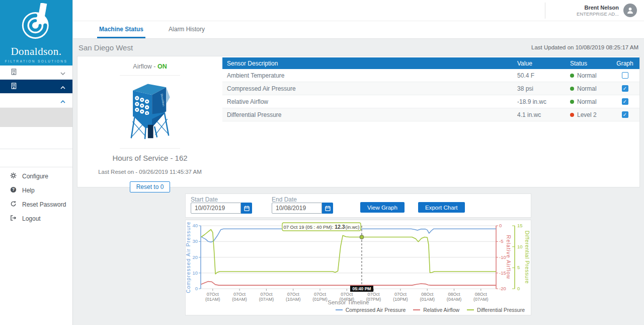 This screenshot has width=644, height=325. What do you see at coordinates (36, 117) in the screenshot?
I see `sidebar-selected-machine` at bounding box center [36, 117].